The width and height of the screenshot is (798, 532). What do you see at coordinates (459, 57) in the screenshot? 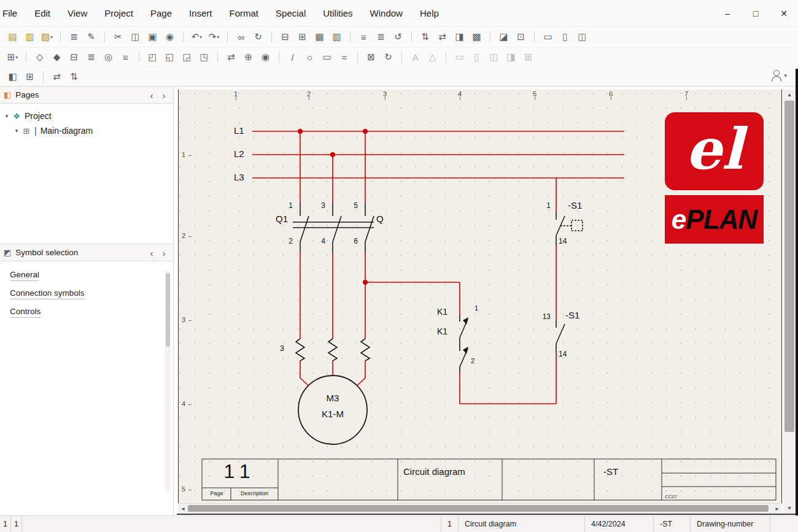
I see `view-box-1-button: ▭` at bounding box center [459, 57].